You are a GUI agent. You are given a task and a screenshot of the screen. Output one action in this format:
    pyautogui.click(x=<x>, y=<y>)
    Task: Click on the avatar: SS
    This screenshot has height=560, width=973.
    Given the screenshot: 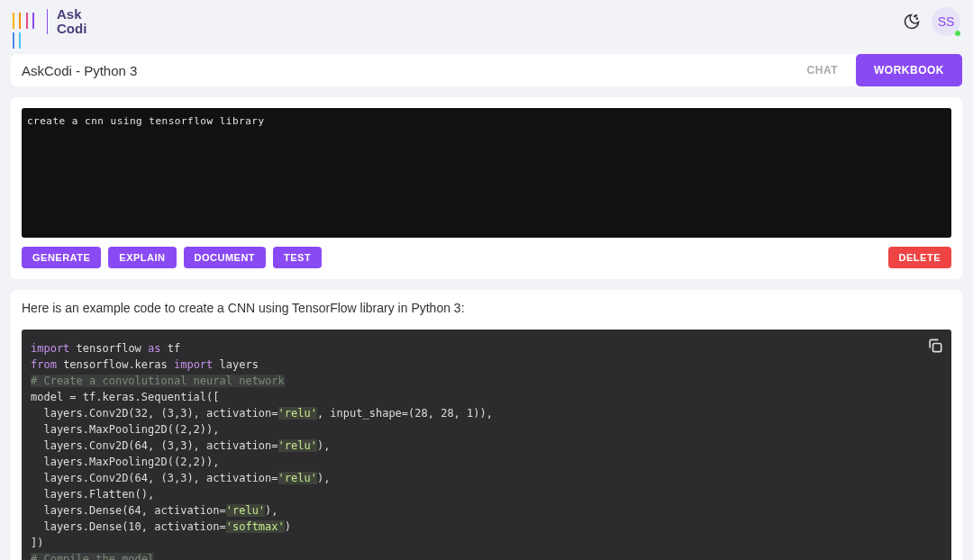 What is the action you would take?
    pyautogui.click(x=946, y=22)
    